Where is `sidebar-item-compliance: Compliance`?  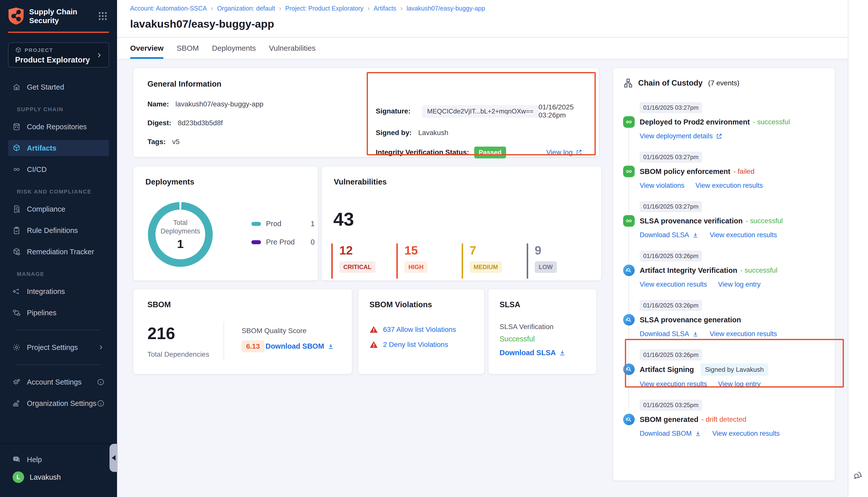 sidebar-item-compliance: Compliance is located at coordinates (59, 209).